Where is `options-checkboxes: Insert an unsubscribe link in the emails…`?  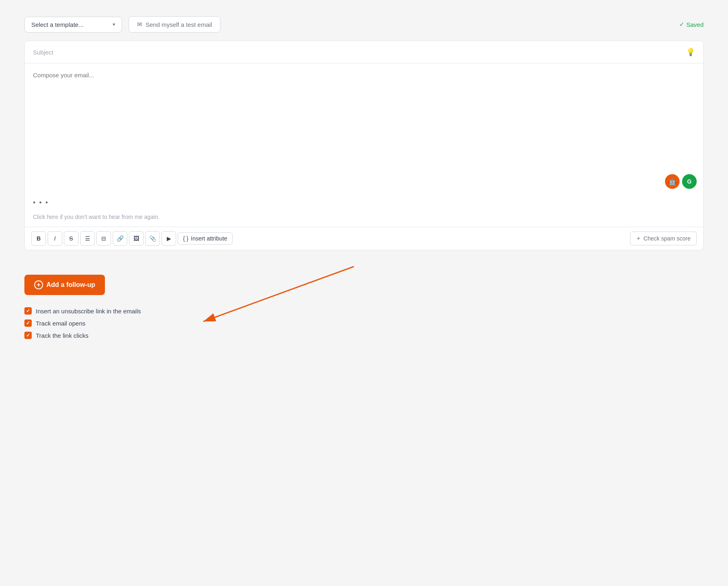
options-checkboxes: Insert an unsubscribe link in the emails… is located at coordinates (364, 323).